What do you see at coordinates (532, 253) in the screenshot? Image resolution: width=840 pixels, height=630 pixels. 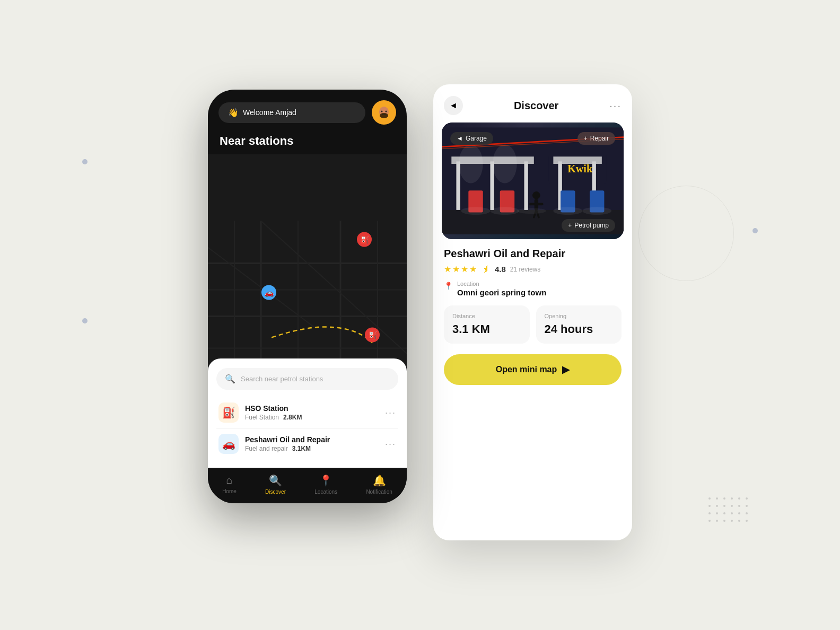 I see `right-station-name: Peshawri Oil and Repair` at bounding box center [532, 253].